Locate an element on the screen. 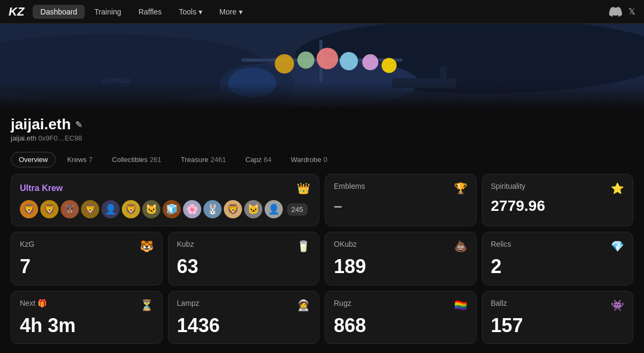 Image resolution: width=644 pixels, height=353 pixels. tiger-icon: 🐯 is located at coordinates (147, 246).